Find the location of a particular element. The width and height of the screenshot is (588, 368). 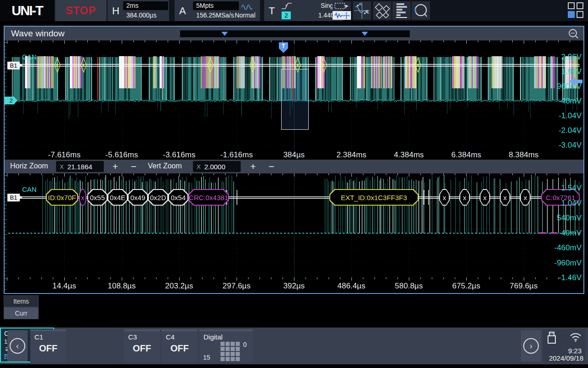

horiz-zoom-plus-button: + is located at coordinates (115, 167).